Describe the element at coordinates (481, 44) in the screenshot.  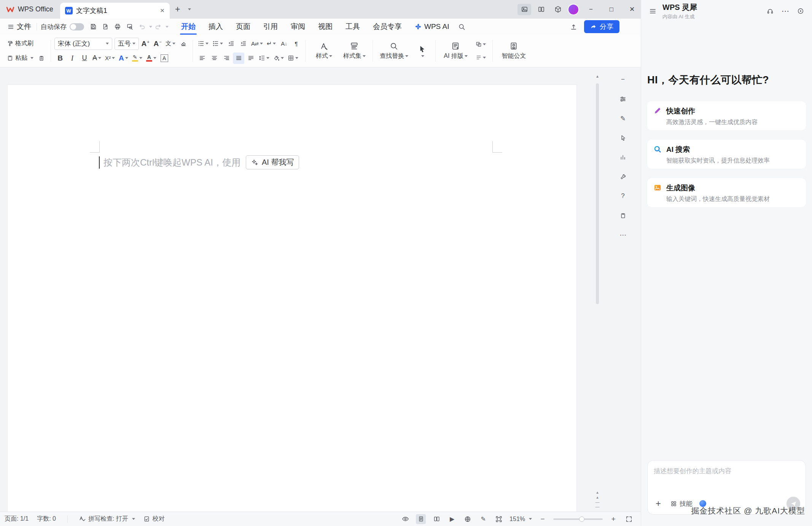
I see `object-arrange-button` at that location.